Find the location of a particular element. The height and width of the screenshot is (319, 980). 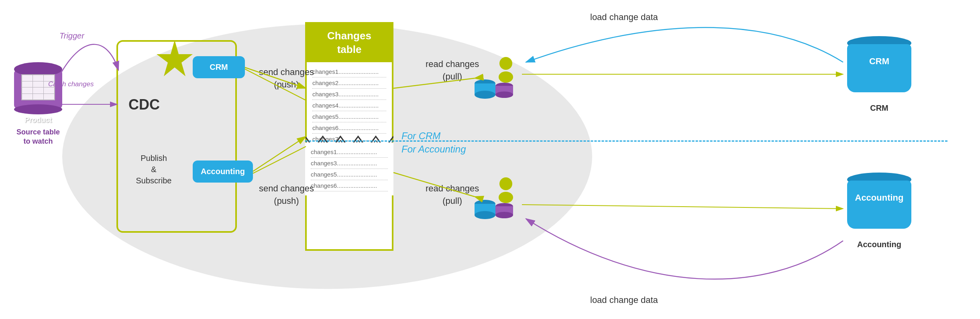

publish-subscribe-label: Publish & Subscribe is located at coordinates (154, 169).